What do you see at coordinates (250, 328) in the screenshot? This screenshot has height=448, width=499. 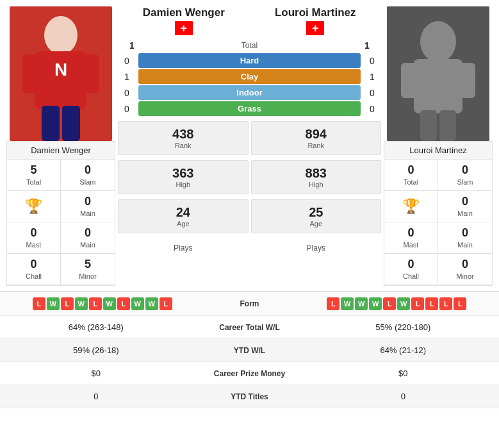 I see `stats-label: Career Total W/L` at bounding box center [250, 328].